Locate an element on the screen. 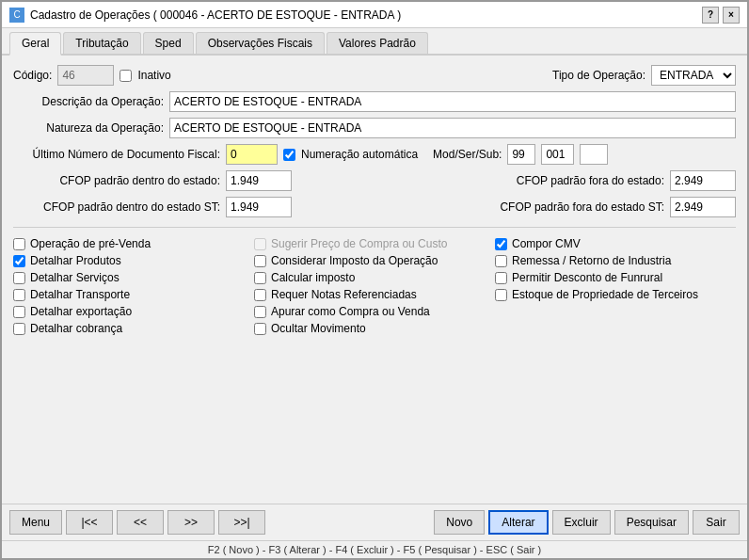 The height and width of the screenshot is (560, 749). considerar-imposto-item: Considerar Imposto da Operação is located at coordinates (374, 261).